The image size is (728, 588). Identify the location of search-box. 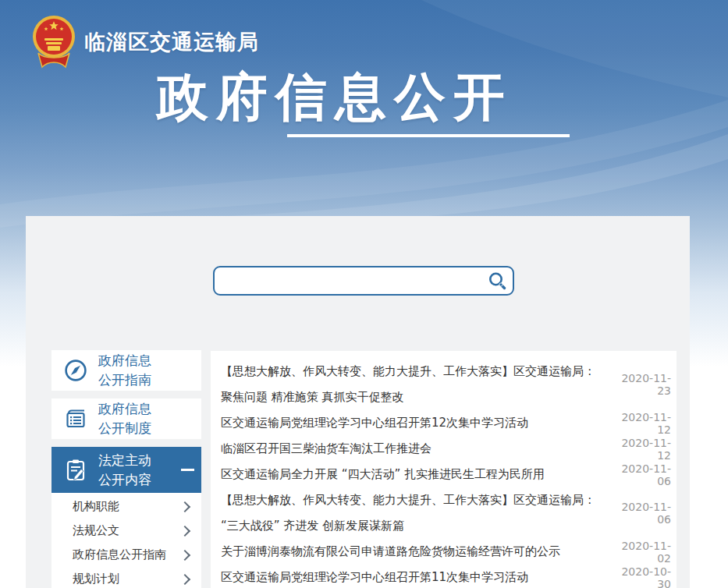
(364, 281).